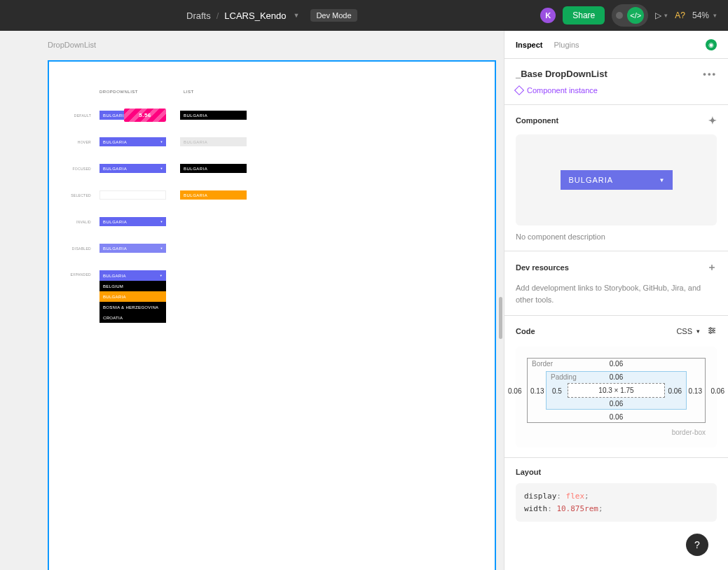  I want to click on box-model-border: Border 0.06 0.06 0.13 0.13 0.06 0.06 Pad…, so click(617, 391).